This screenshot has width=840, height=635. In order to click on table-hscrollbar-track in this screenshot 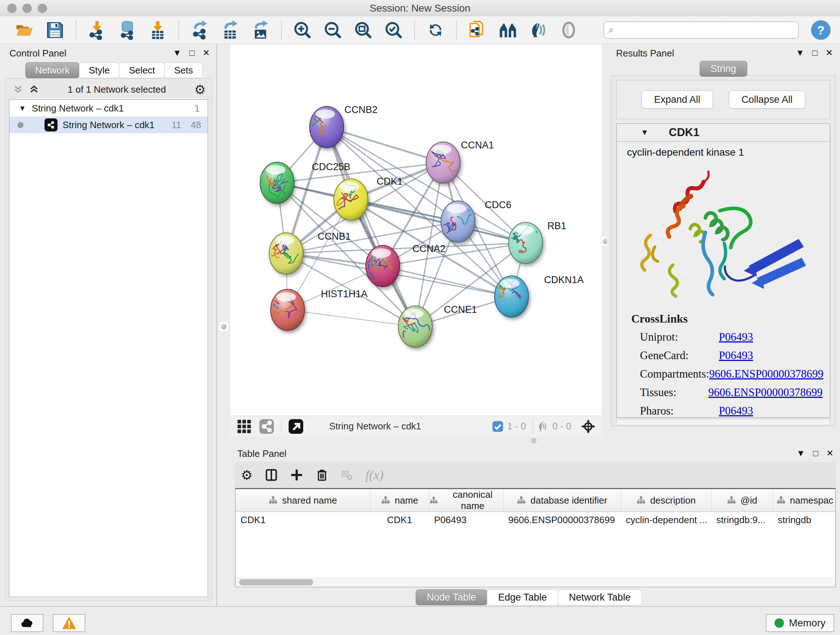, I will do `click(535, 582)`.